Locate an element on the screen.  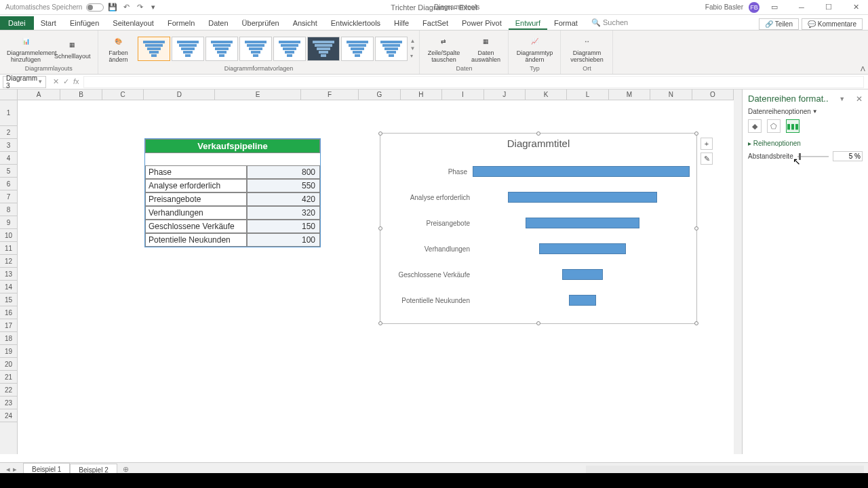
col-header: L is located at coordinates (587, 95).